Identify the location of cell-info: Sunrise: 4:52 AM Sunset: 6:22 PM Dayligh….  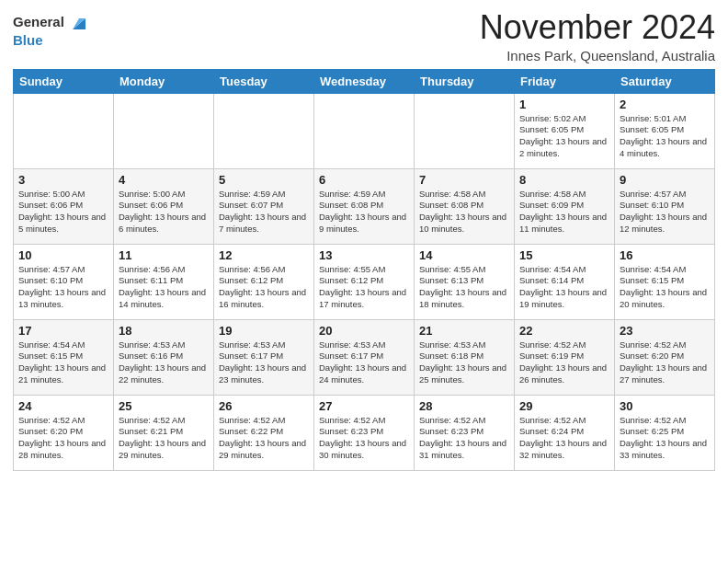
(264, 438).